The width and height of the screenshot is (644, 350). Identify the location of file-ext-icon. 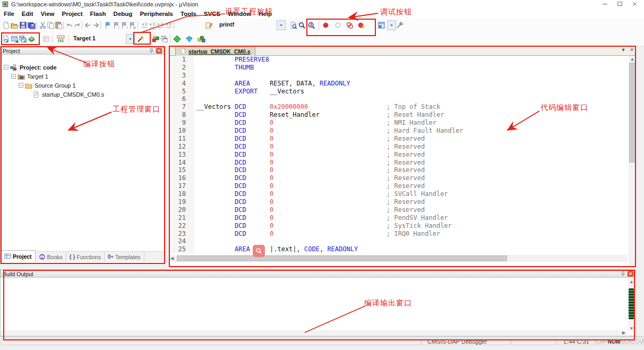
(156, 39).